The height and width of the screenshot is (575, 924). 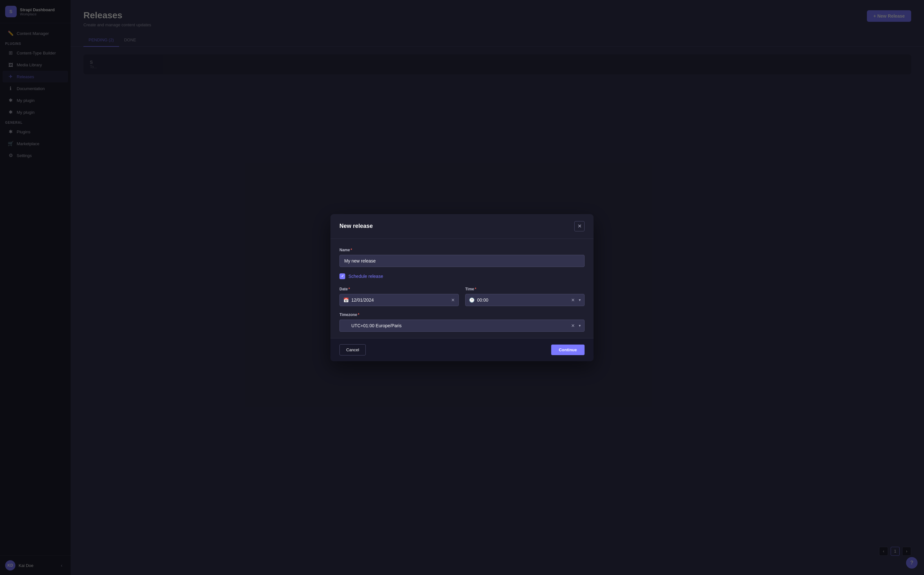 I want to click on schedule-release-row: ✓ Schedule release, so click(x=462, y=276).